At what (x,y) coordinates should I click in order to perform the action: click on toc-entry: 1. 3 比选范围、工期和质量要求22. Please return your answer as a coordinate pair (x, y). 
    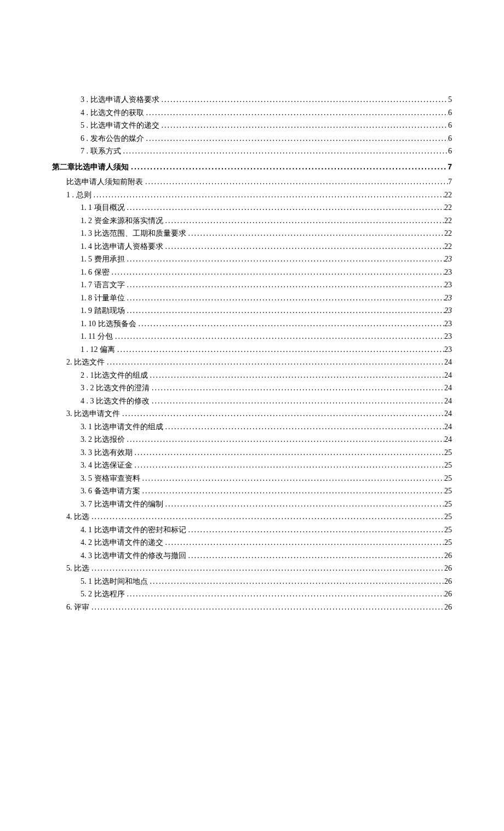
    Looking at the image, I should click on (252, 234).